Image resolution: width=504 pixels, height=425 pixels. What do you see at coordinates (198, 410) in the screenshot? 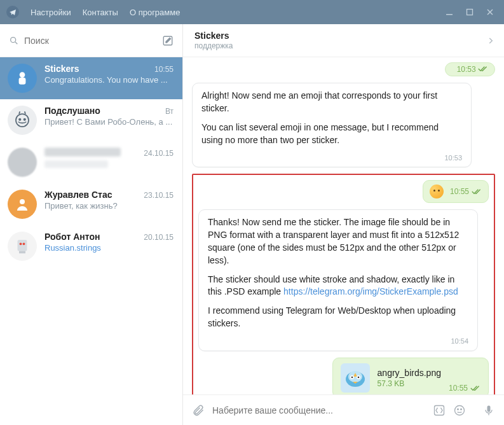
I see `attach-icon` at bounding box center [198, 410].